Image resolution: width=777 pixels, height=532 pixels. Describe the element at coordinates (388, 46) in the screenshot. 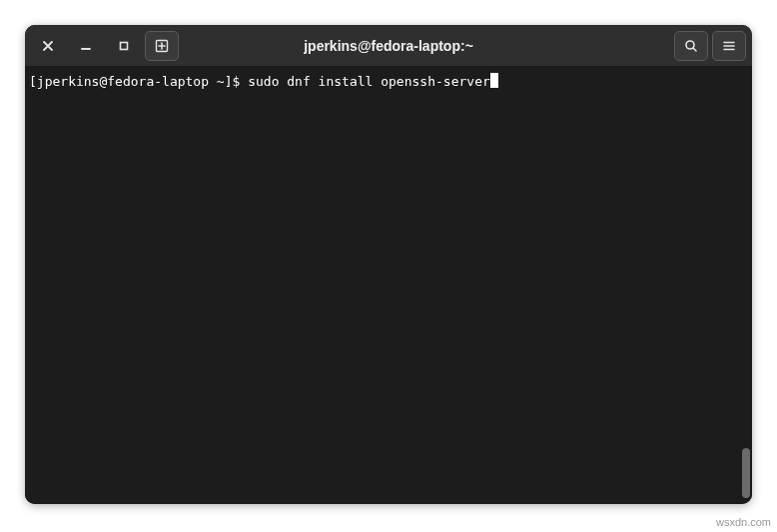

I see `titlebar: jperkins@fedora-laptop:~` at that location.